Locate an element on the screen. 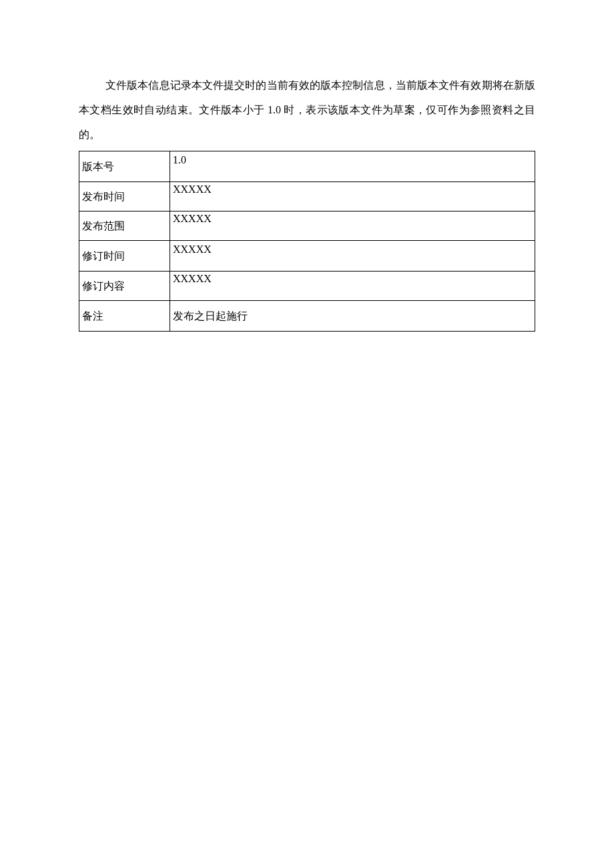  row-label-publish-time: 发布时间 is located at coordinates (125, 197).